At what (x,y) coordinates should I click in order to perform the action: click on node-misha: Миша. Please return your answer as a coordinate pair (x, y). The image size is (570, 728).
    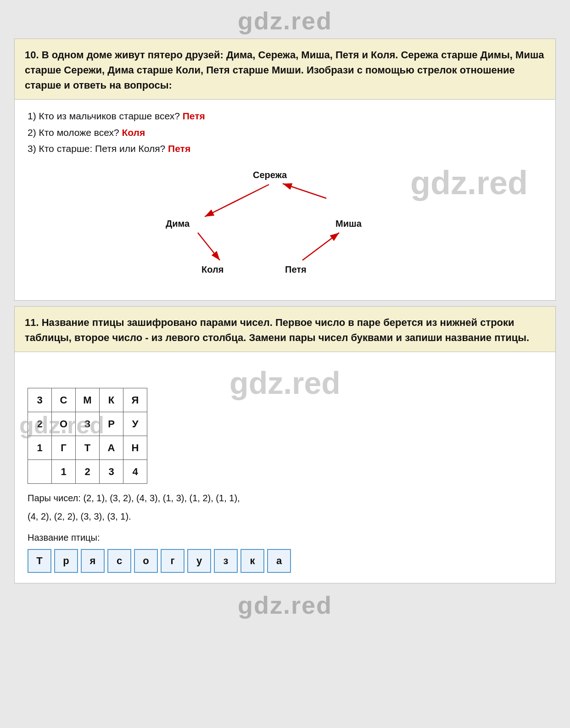
    Looking at the image, I should click on (349, 224).